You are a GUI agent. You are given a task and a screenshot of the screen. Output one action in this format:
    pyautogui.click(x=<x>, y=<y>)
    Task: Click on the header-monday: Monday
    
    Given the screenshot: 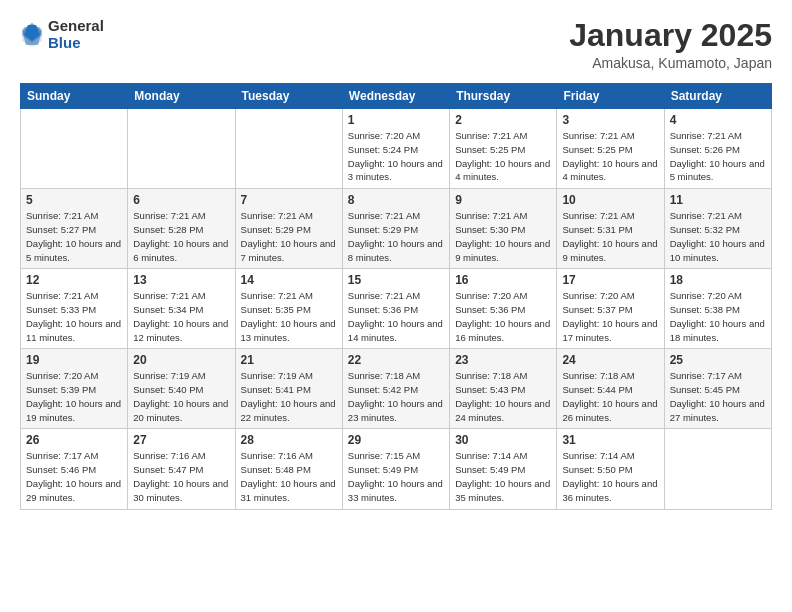 What is the action you would take?
    pyautogui.click(x=182, y=96)
    